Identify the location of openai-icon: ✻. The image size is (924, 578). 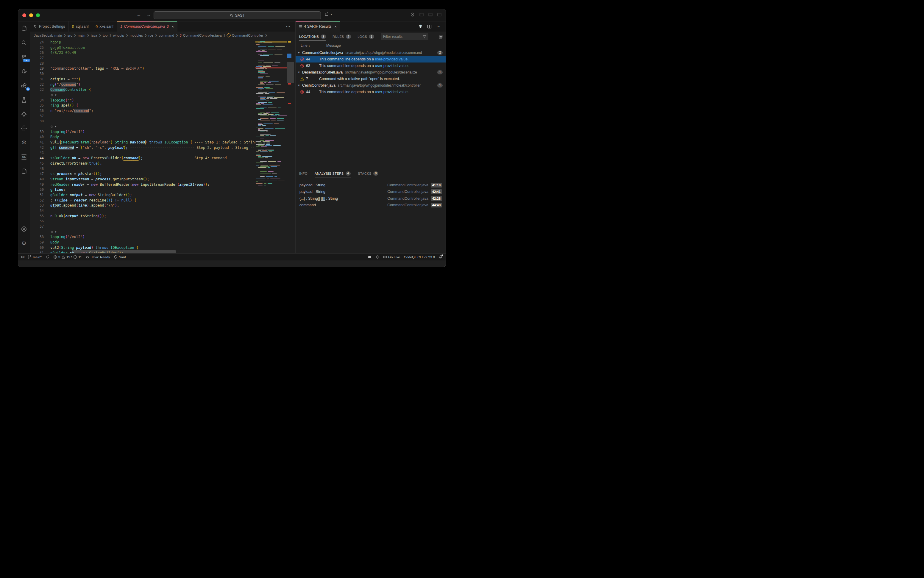
(24, 143).